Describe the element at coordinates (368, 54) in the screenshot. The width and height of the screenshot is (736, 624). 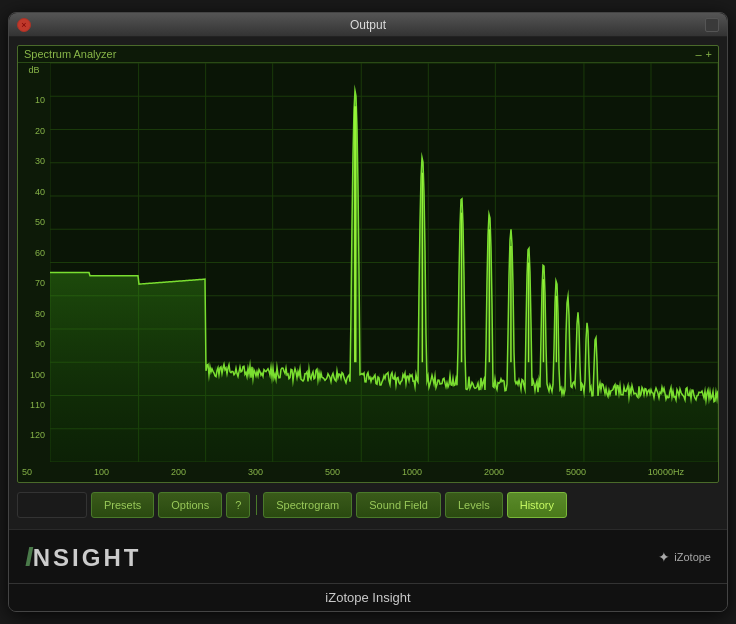
I see `panel-header: Spectrum Analyzer – +` at that location.